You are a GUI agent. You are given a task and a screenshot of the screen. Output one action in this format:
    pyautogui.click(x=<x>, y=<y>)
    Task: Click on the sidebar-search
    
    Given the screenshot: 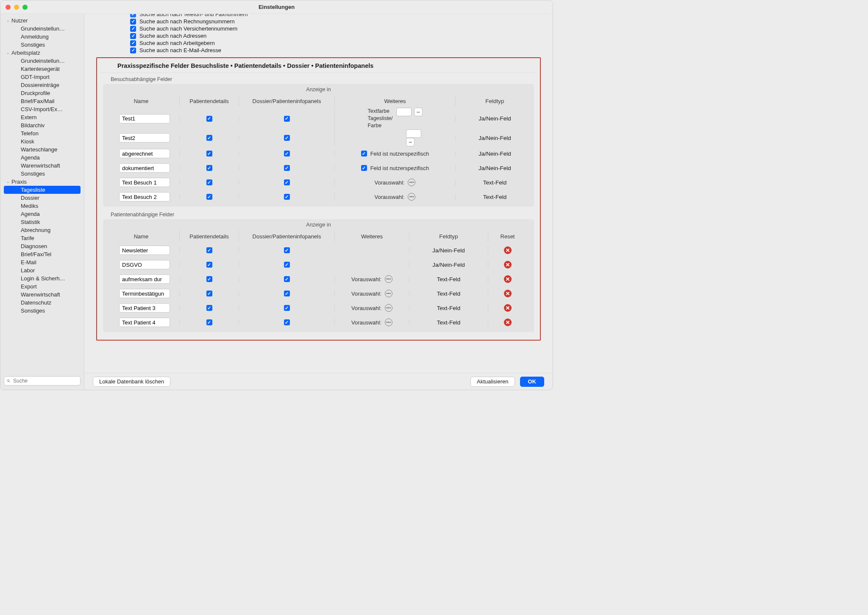 What is the action you would take?
    pyautogui.click(x=42, y=381)
    